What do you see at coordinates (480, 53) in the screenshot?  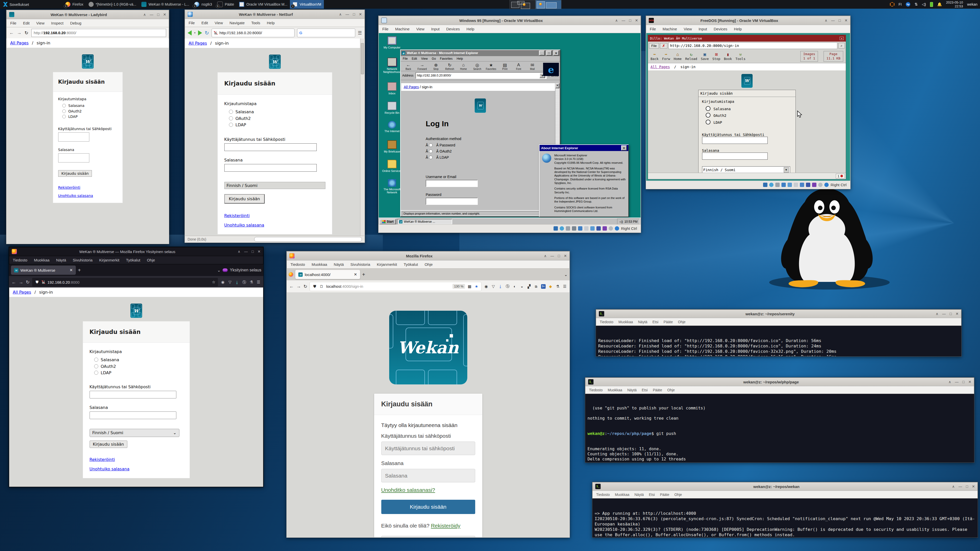 I see `ie-titlebar: e WeKan ® Multiverse - Microsoft Interne…` at bounding box center [480, 53].